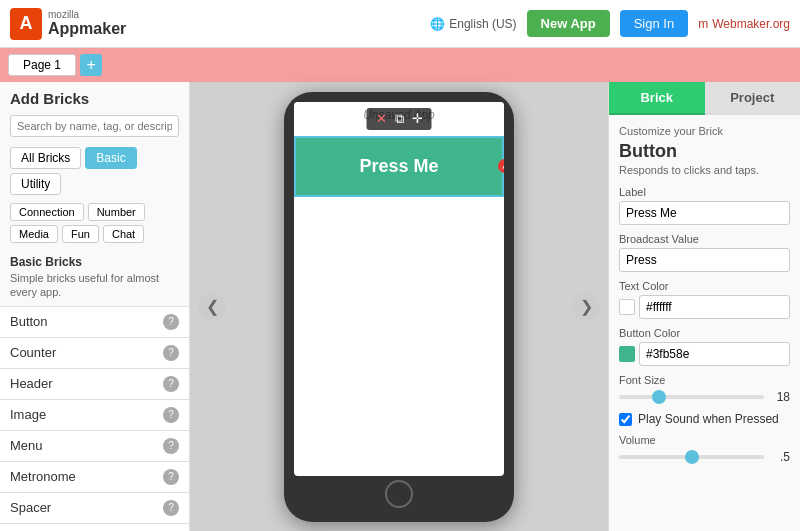 The image size is (800, 531). I want to click on tag-number: Number, so click(116, 212).